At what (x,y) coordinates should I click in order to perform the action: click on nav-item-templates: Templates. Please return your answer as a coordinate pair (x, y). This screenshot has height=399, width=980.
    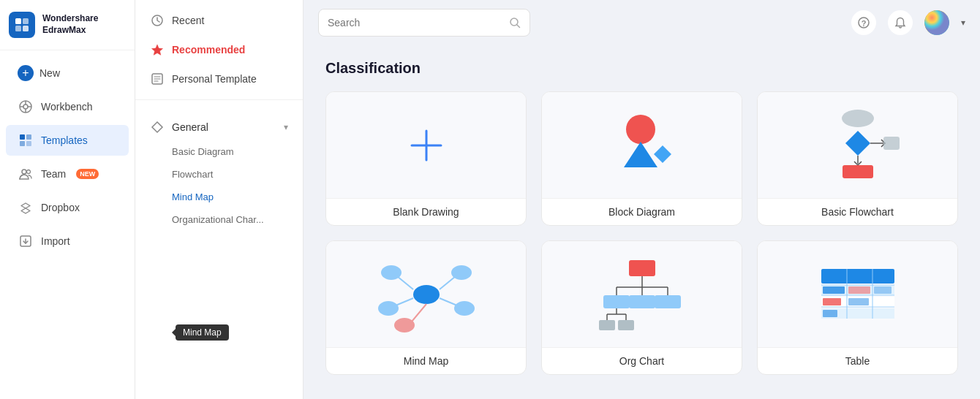
    Looking at the image, I should click on (67, 140).